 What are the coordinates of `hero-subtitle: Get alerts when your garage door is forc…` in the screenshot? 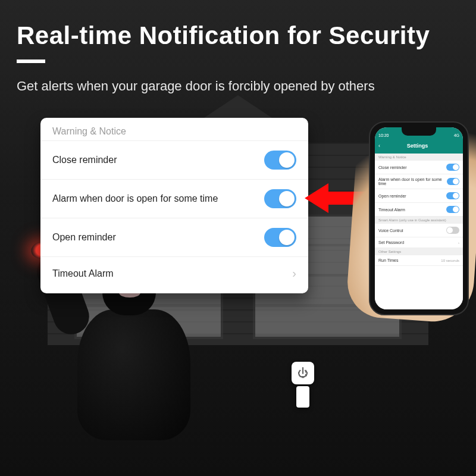 It's located at (238, 86).